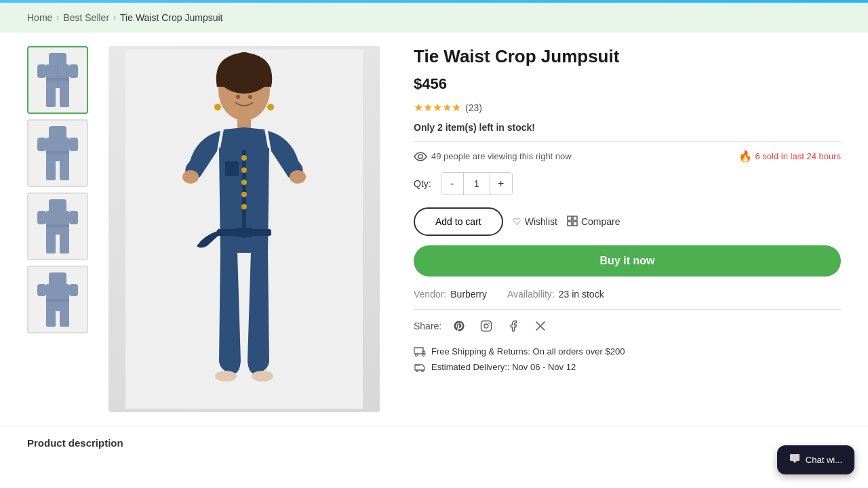 The height and width of the screenshot is (488, 868). I want to click on chat-icon, so click(795, 457).